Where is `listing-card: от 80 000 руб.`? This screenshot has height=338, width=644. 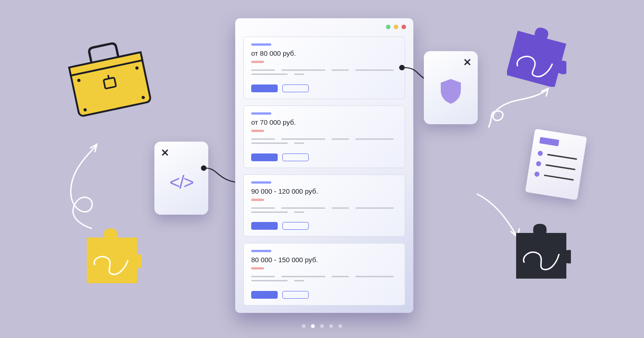 listing-card: от 80 000 руб. is located at coordinates (324, 68).